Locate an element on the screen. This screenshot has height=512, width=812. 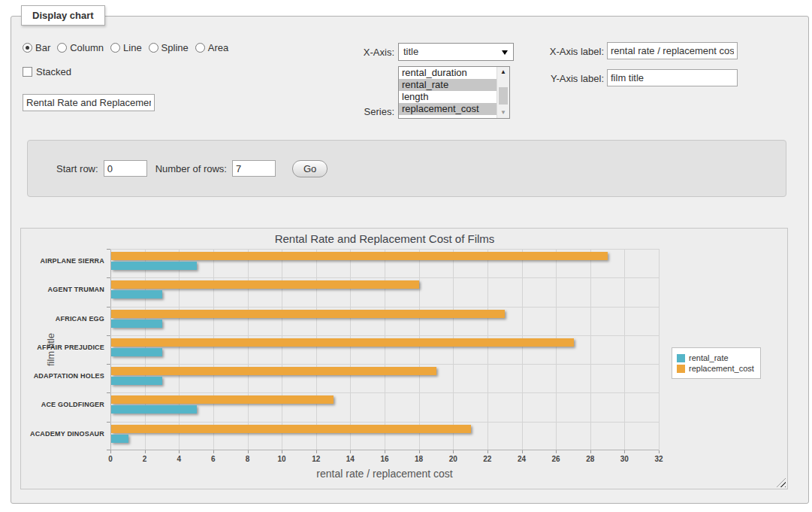
legend-item-rental_rate: rental_rate is located at coordinates (715, 358).